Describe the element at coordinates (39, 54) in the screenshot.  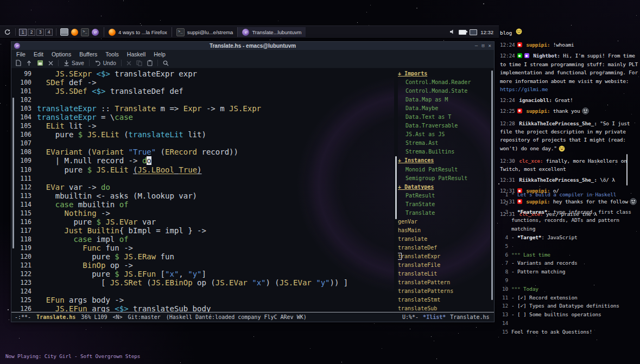
I see `menu-edit: Edit` at that location.